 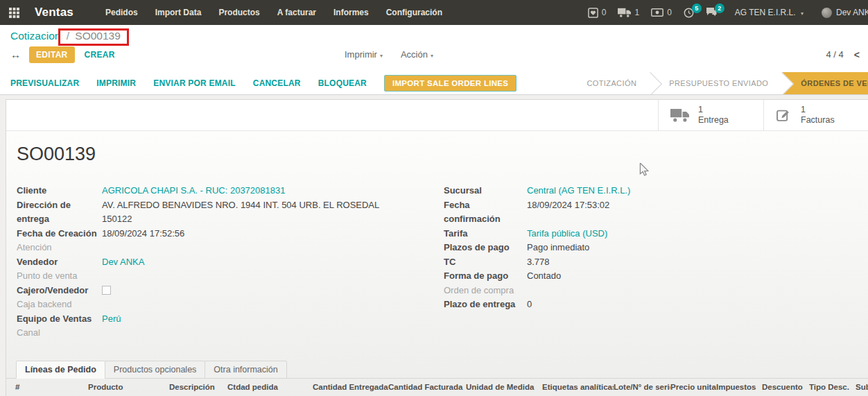 What do you see at coordinates (567, 234) in the screenshot?
I see `field-value: Tarifa pública (USD)` at bounding box center [567, 234].